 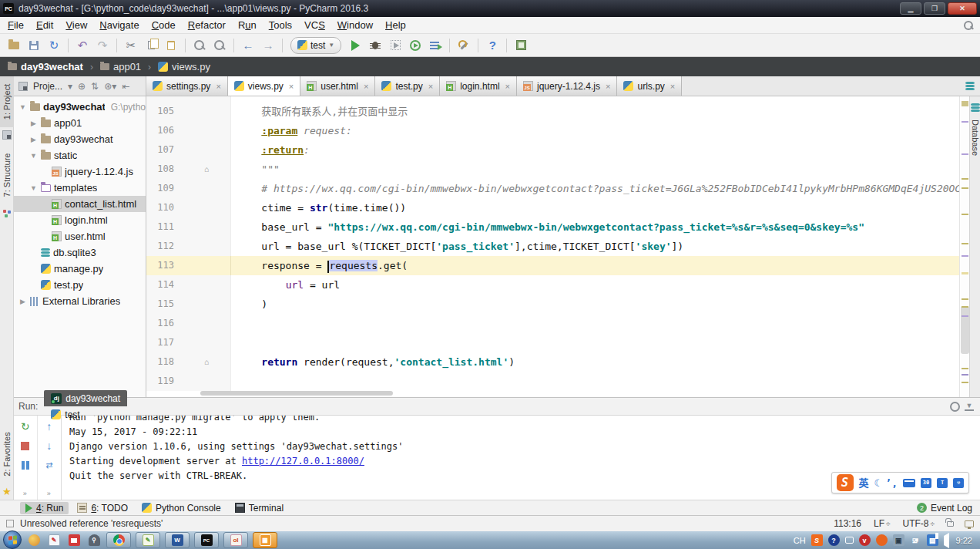 I want to click on sidebar-item-database: Database, so click(x=975, y=137).